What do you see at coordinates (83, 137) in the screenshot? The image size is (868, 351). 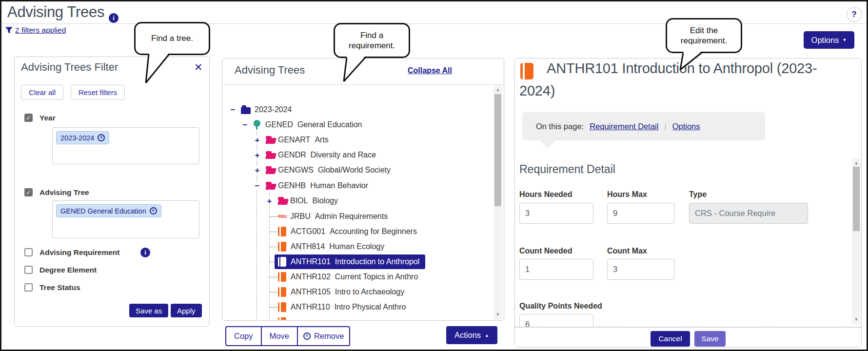 I see `year-tag: 2023-2024` at bounding box center [83, 137].